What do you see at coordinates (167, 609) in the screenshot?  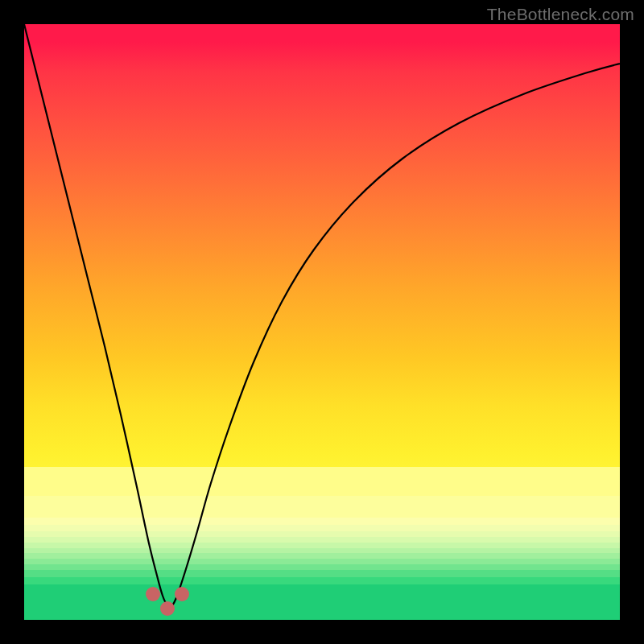 I see `valley-nub-bottom` at bounding box center [167, 609].